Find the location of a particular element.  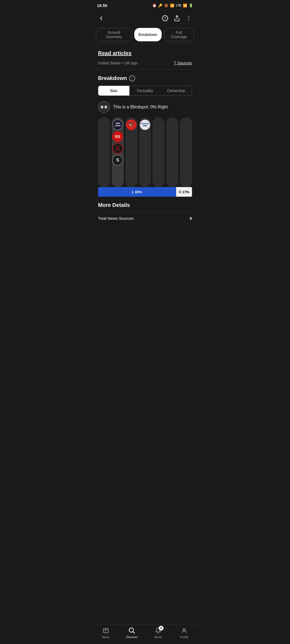

breakdown-info-icon: i is located at coordinates (132, 78).